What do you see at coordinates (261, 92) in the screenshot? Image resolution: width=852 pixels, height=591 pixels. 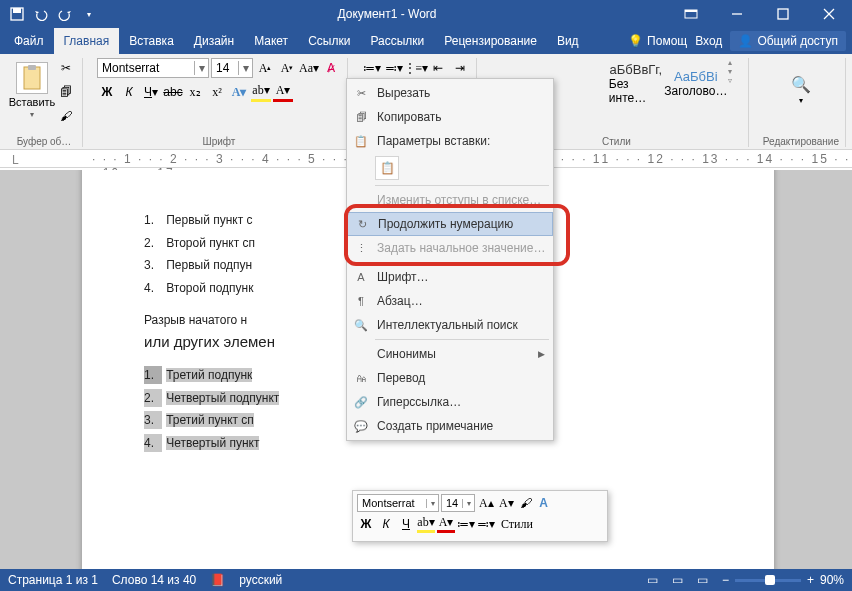 I see `highlight-button: ab▾` at bounding box center [261, 92].